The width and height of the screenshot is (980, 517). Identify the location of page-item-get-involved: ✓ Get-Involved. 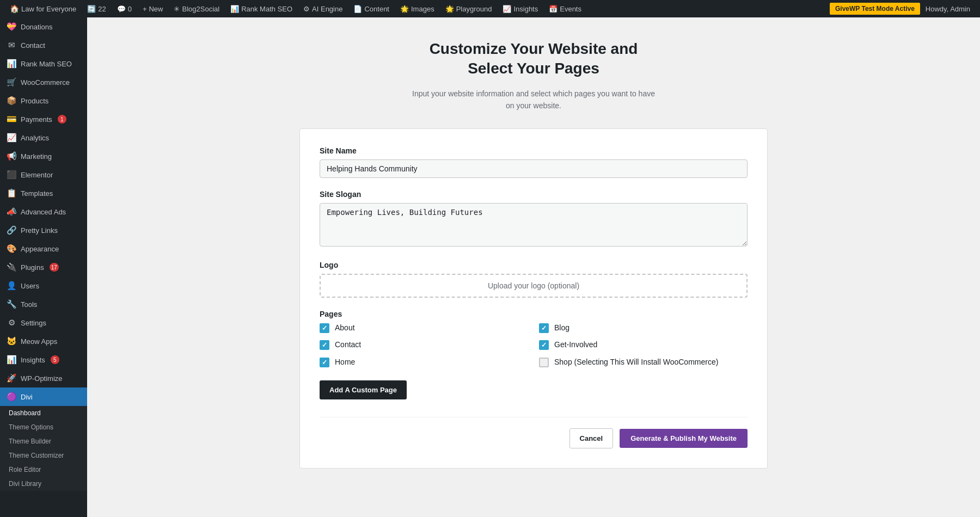
(644, 345).